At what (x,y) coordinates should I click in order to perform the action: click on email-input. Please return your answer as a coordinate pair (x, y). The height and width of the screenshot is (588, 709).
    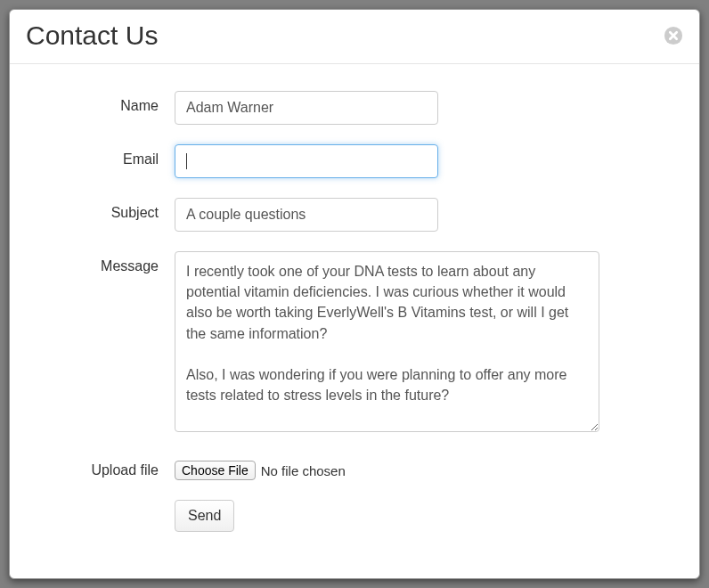
    Looking at the image, I should click on (306, 161).